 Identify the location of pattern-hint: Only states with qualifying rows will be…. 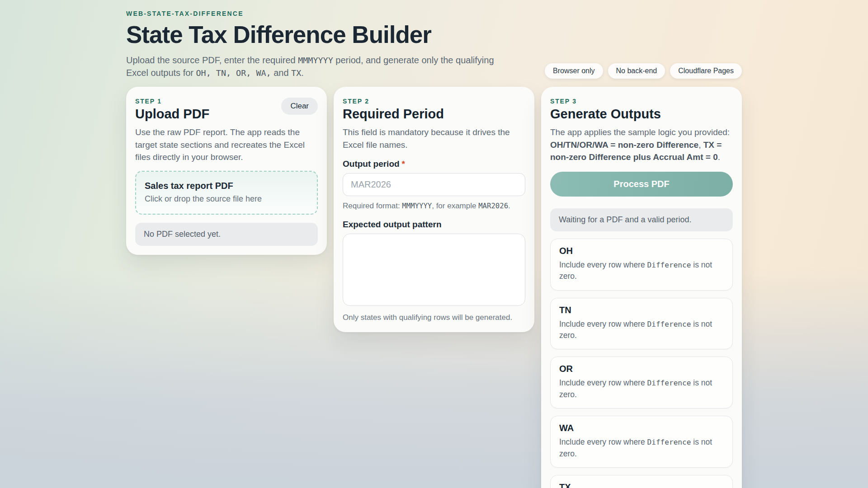
(434, 318).